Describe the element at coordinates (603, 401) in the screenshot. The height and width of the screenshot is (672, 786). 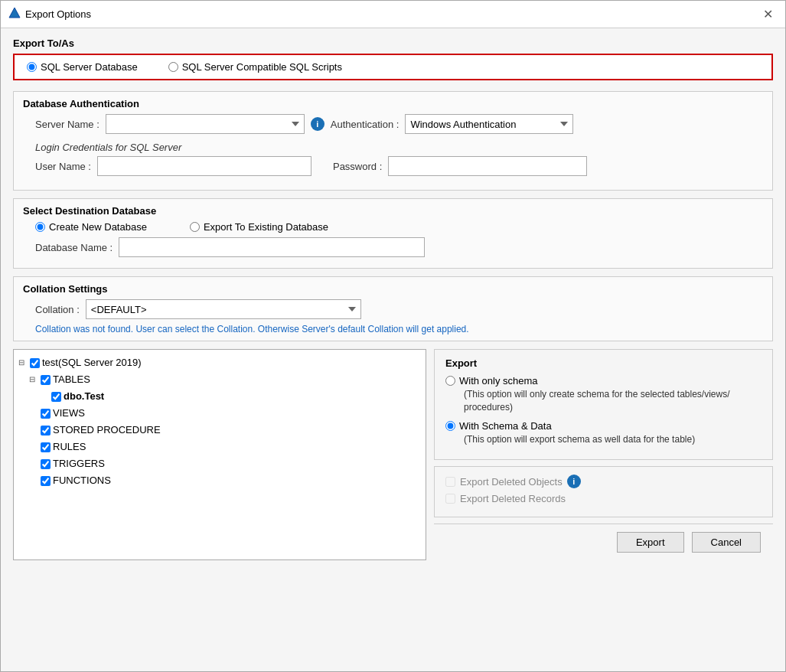
I see `schema-only-desc: (This option will only create schema for…` at that location.